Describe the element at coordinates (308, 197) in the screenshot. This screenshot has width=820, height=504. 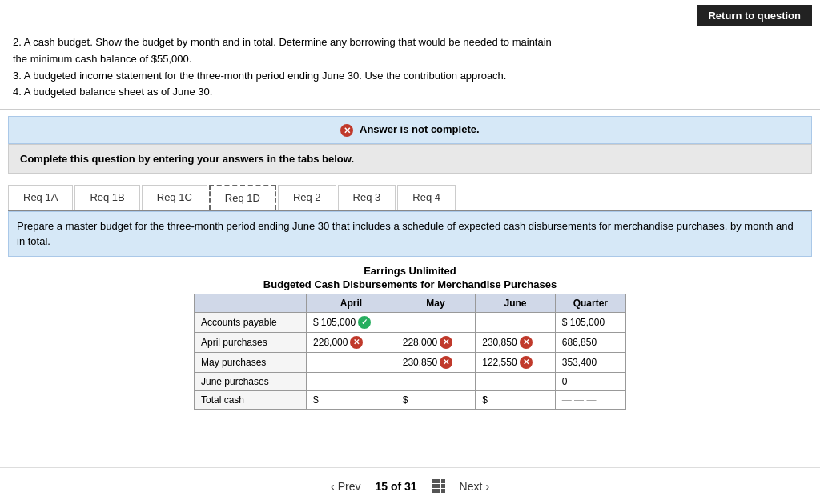
I see `tab-req2: Req 2` at that location.